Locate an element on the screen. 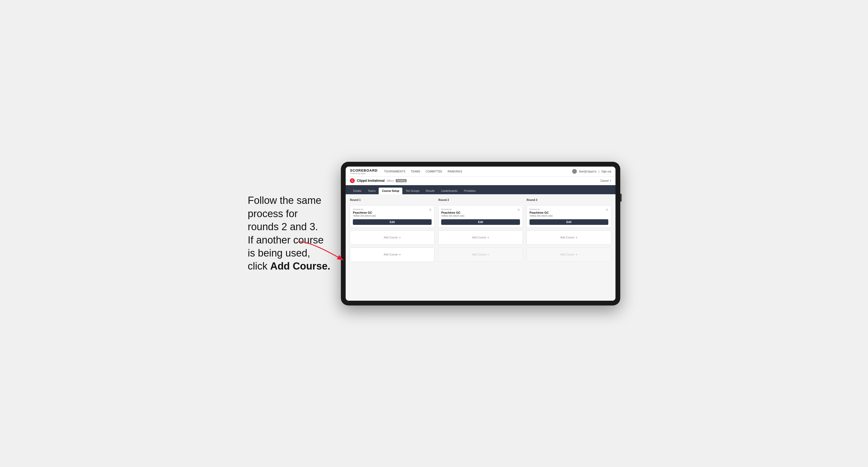 The width and height of the screenshot is (868, 467). cancel-label: Cancel is located at coordinates (604, 181).